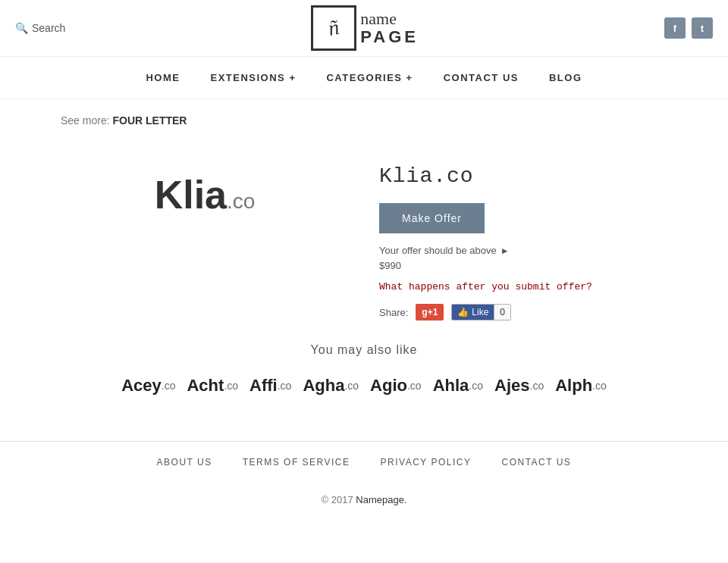 The image size is (728, 563). Describe the element at coordinates (390, 19) in the screenshot. I see `logo-name: name` at that location.